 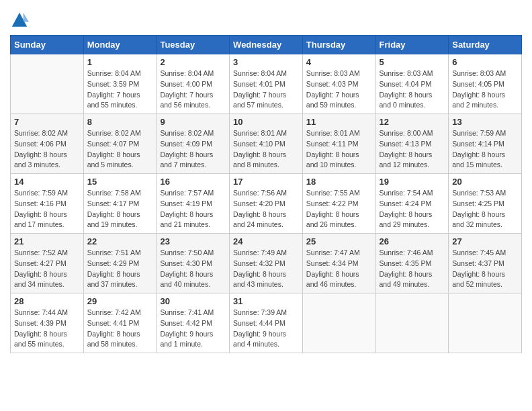 I want to click on day-info: Sunrise: 8:01 AMSunset: 4:11 PMDaylight:…, so click(x=339, y=149).